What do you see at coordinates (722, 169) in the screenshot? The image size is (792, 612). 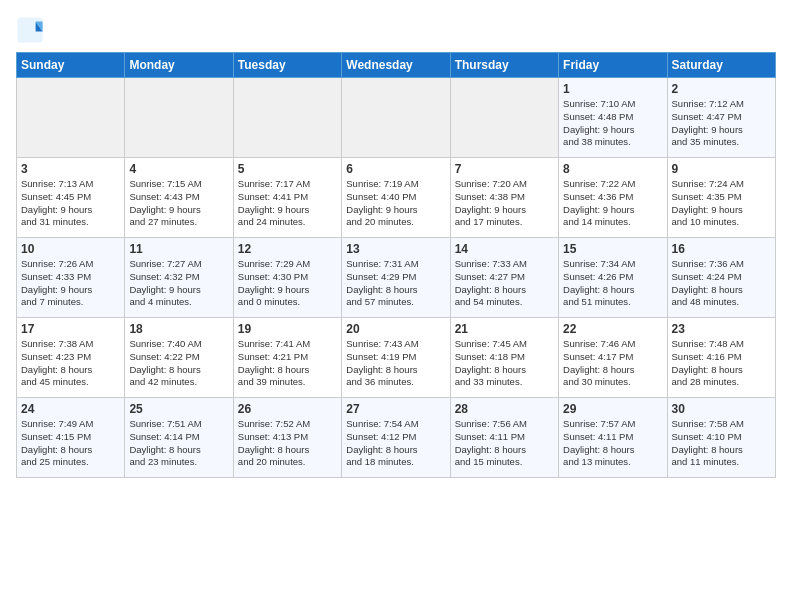 I see `day-number: 9` at bounding box center [722, 169].